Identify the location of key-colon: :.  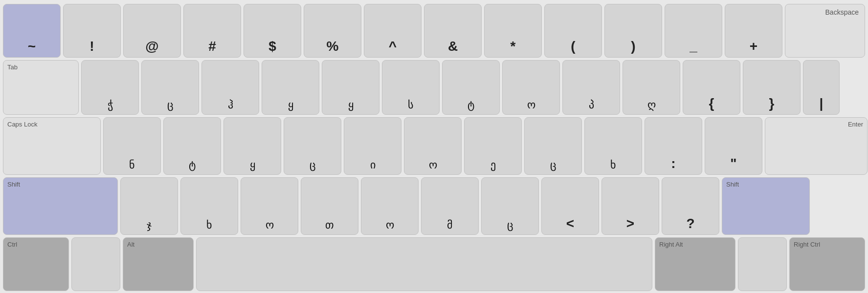
(673, 146).